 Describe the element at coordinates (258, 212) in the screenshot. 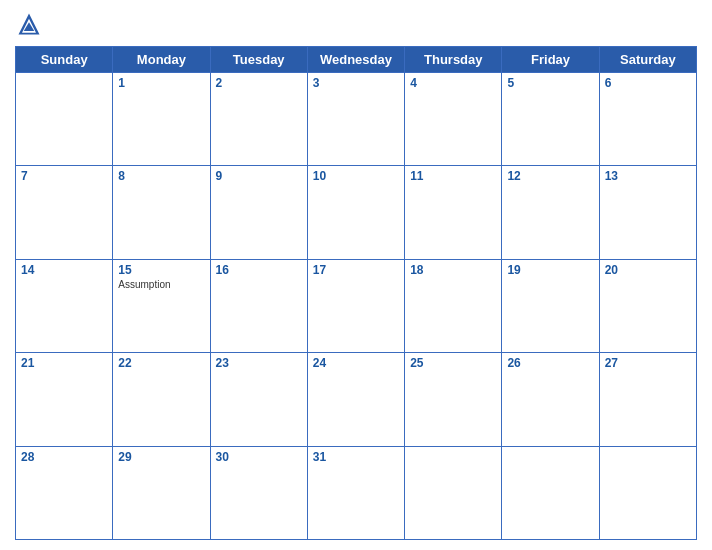

I see `calendar-cell: 9` at that location.